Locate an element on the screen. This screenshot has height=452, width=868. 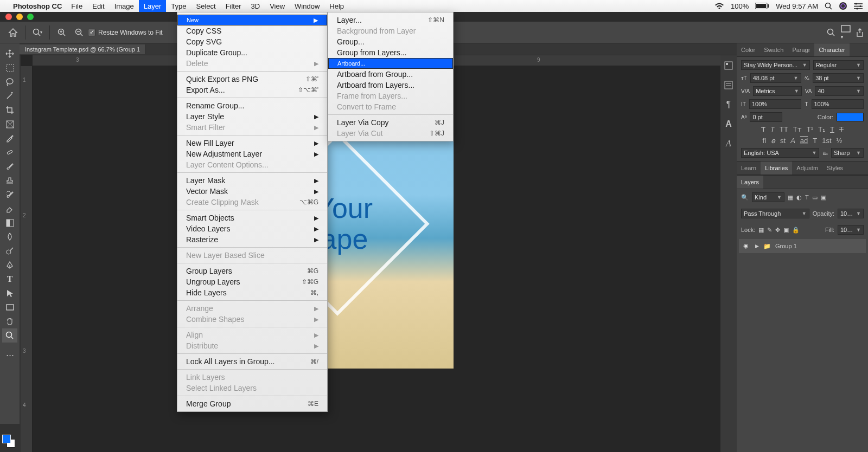
menu-layer: Layer is located at coordinates (153, 6).